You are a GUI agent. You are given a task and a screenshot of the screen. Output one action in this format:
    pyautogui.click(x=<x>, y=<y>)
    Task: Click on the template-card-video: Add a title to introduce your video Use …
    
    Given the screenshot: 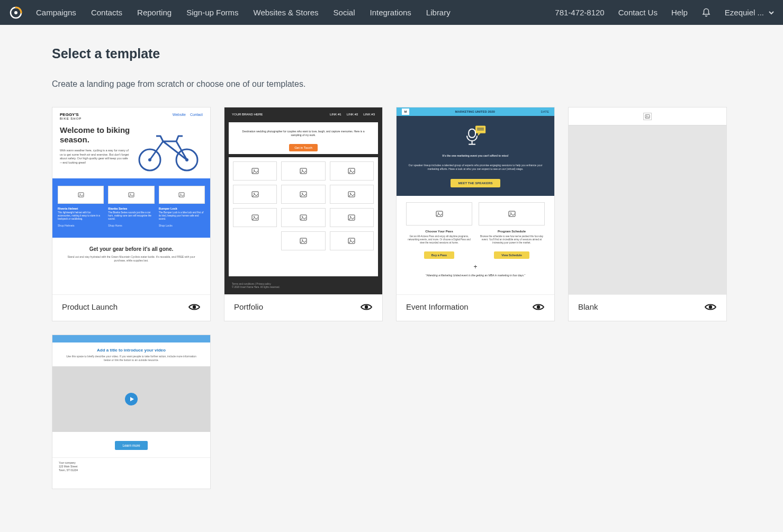 What is the action you would take?
    pyautogui.click(x=131, y=412)
    